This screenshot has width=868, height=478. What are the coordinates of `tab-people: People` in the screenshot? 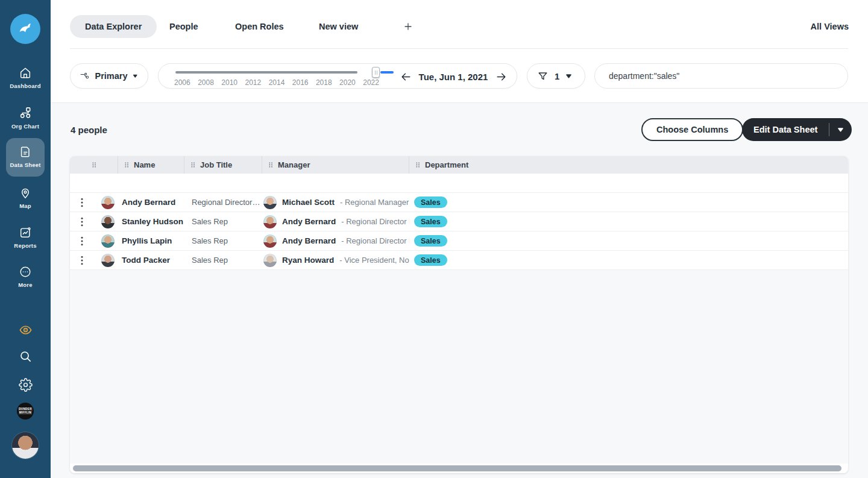 It's located at (184, 27).